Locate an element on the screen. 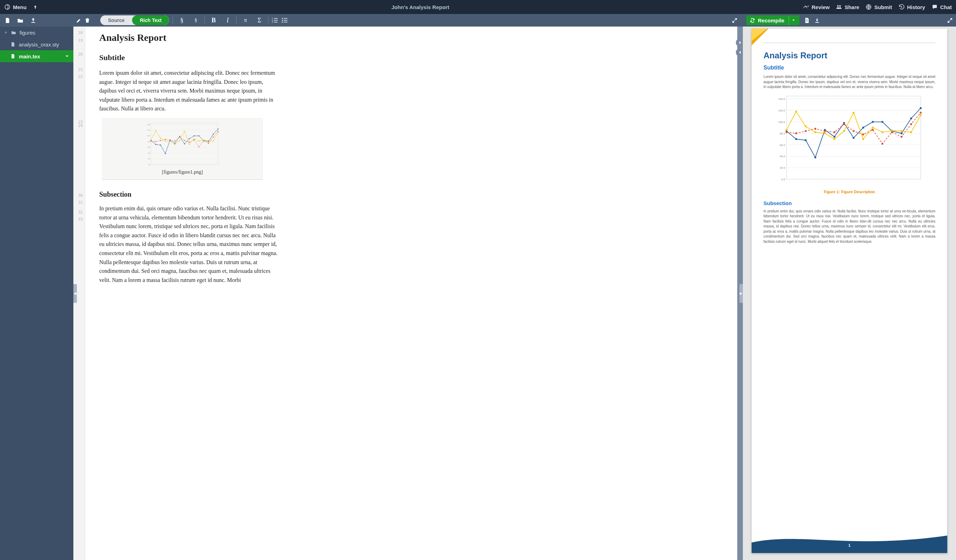 This screenshot has width=956, height=560. numbered-list-icon: 123 is located at coordinates (275, 20).